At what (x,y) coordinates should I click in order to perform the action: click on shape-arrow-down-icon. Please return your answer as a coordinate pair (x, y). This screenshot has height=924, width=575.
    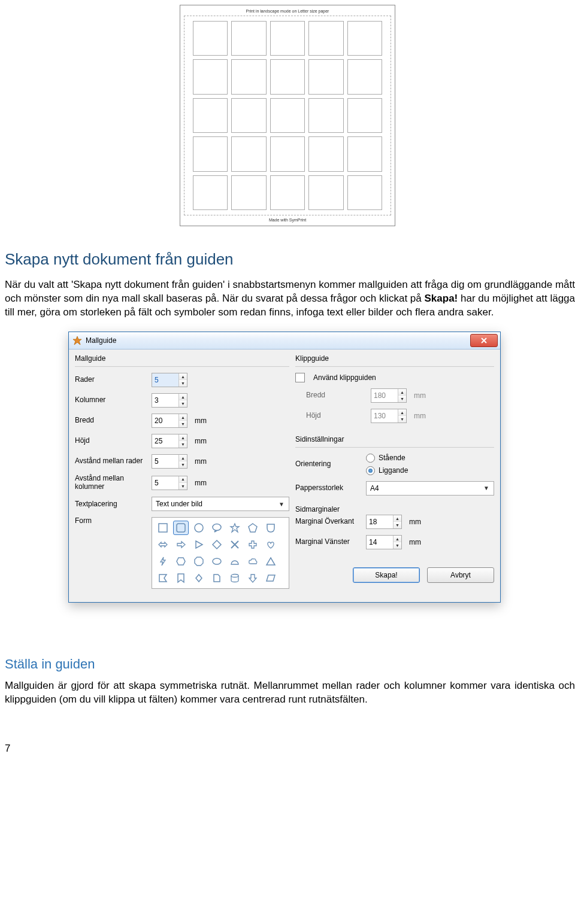
    Looking at the image, I should click on (253, 578).